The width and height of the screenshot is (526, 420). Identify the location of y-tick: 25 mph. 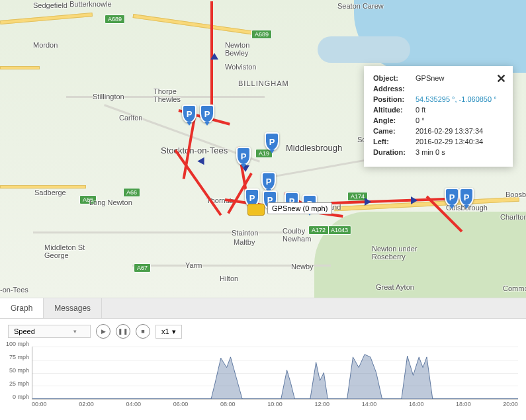
(19, 384).